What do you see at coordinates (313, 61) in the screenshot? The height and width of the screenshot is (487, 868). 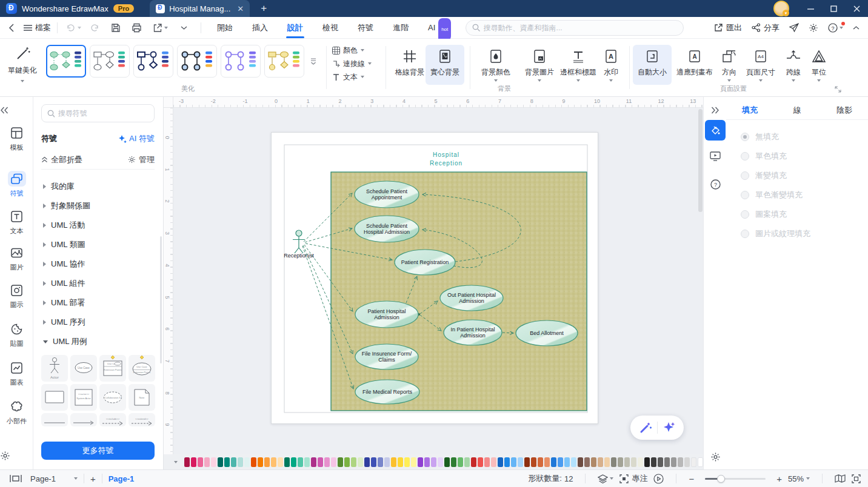 I see `gallery-more-button` at bounding box center [313, 61].